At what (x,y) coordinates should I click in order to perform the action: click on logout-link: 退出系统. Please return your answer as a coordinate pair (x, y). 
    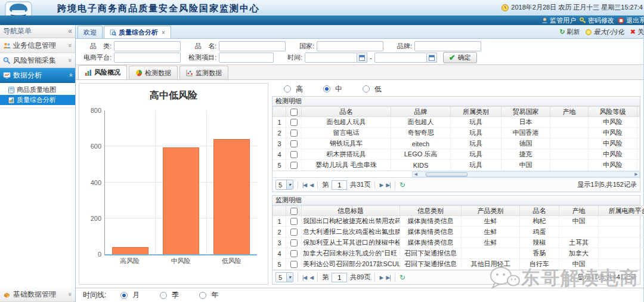
    Looking at the image, I should click on (631, 20).